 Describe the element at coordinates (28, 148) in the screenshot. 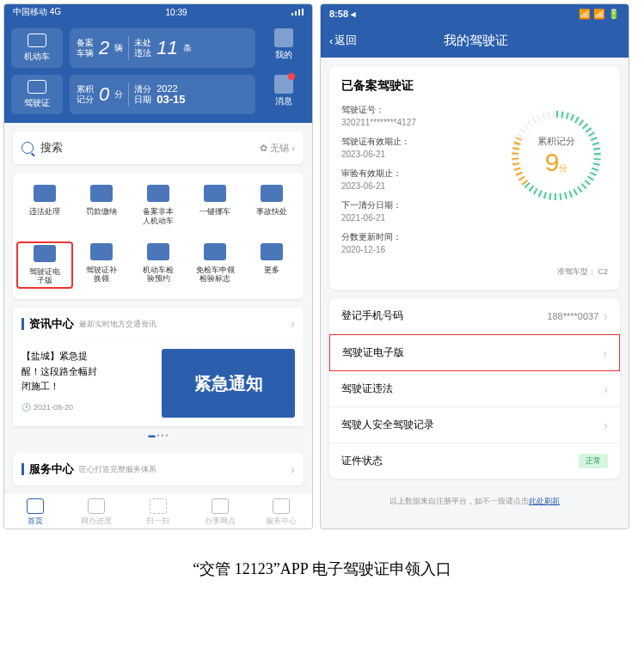

I see `search-icon` at that location.